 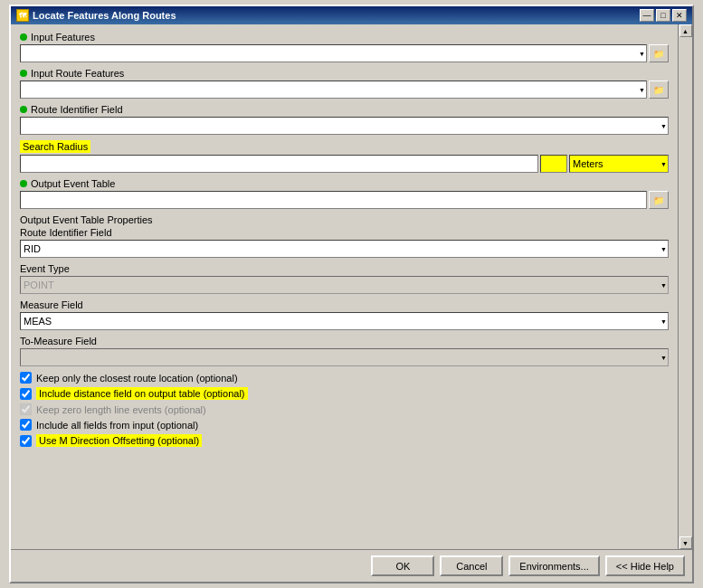 I want to click on maximize-button: □, so click(x=663, y=15).